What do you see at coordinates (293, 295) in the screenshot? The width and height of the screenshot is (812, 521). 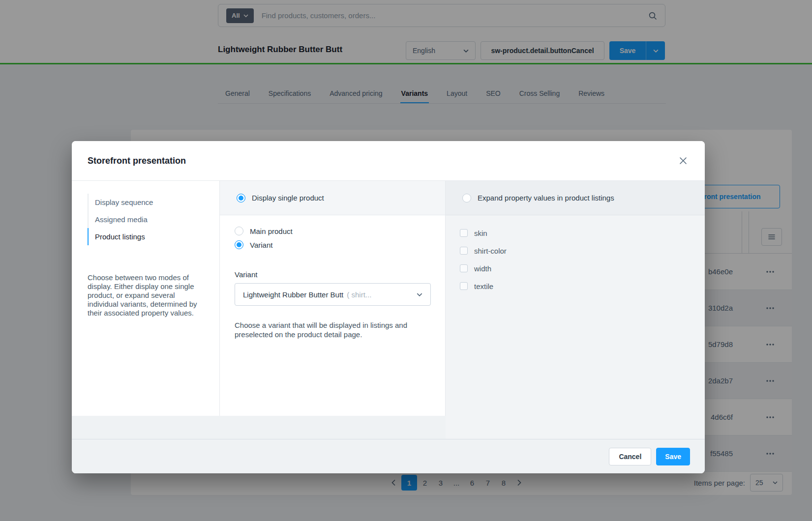 I see `variant-select-value: Lightweight Rubber Butter Butt` at bounding box center [293, 295].